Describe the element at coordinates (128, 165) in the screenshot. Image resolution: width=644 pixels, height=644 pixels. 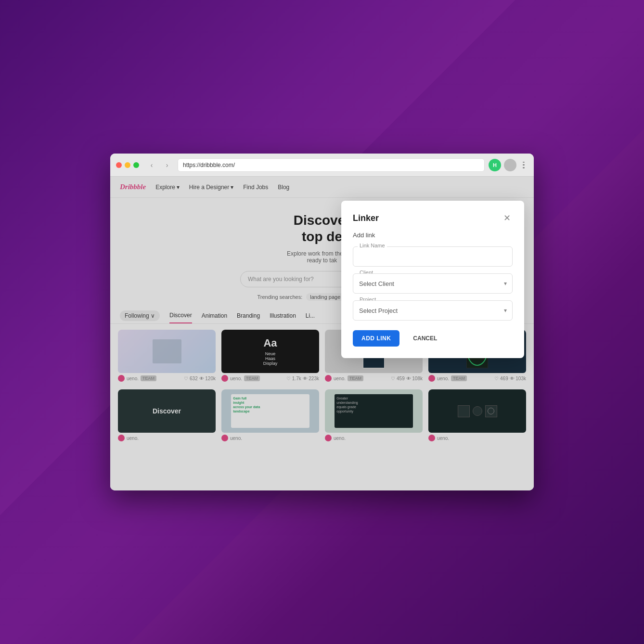
I see `minimize-button` at that location.